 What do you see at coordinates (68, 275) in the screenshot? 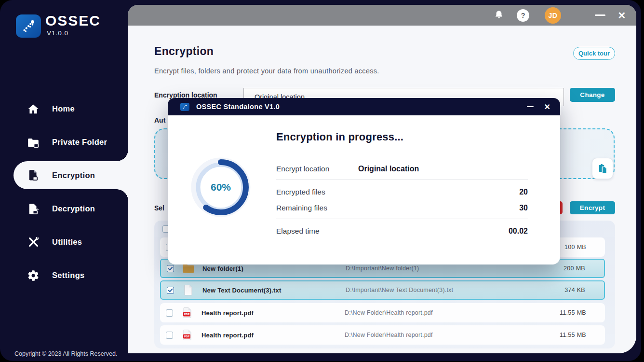
I see `sidebar-item-label: Settings` at bounding box center [68, 275].